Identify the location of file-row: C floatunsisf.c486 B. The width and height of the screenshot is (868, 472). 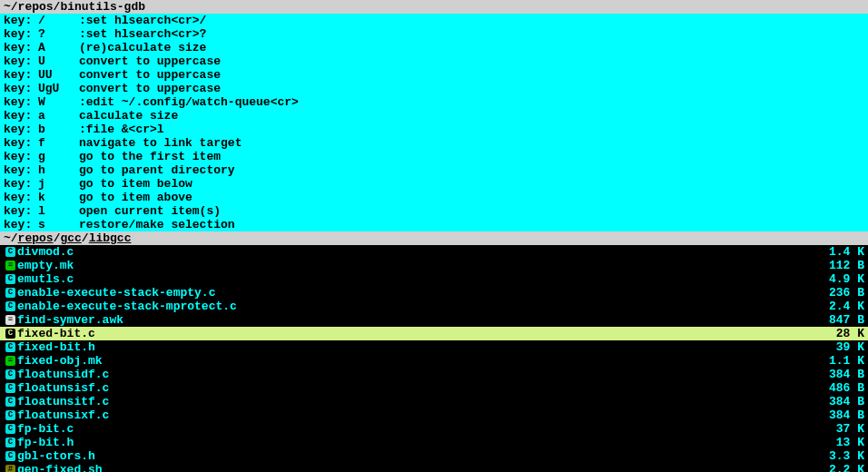
(434, 388).